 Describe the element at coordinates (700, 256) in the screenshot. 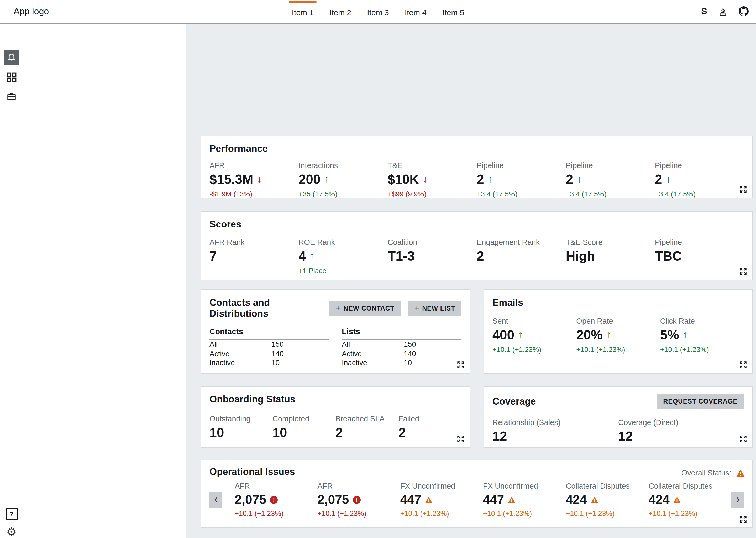

I see `metric-pipeline-score: Pipeline TBC` at that location.